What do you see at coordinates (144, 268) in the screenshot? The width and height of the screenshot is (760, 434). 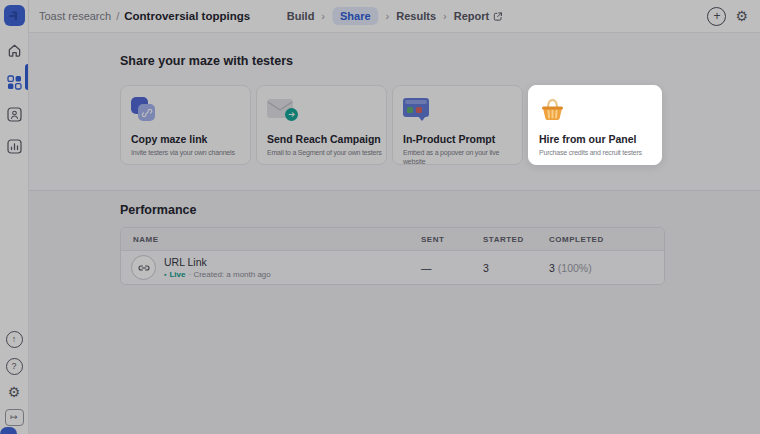 I see `link-icon` at bounding box center [144, 268].